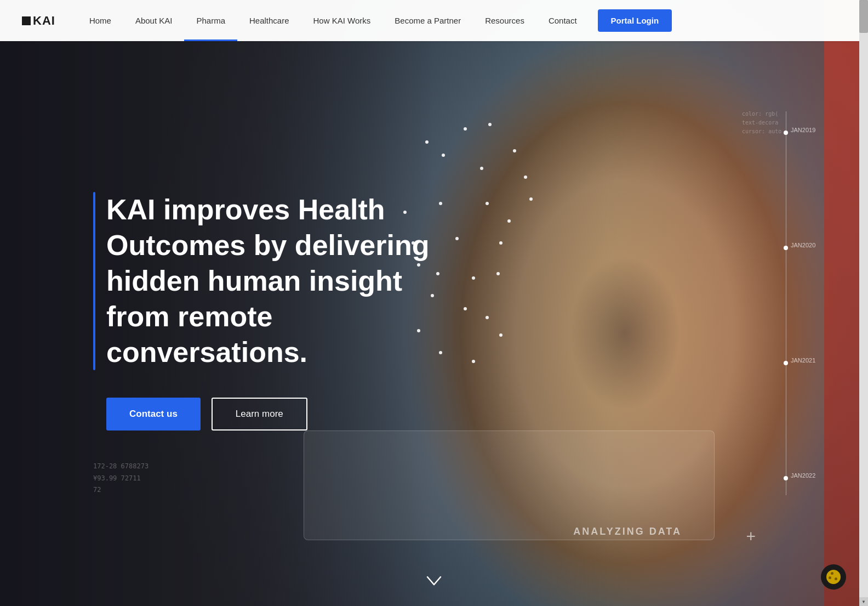  Describe the element at coordinates (461, 21) in the screenshot. I see `nav-links: Home About KAI Pharma Healthcare How KAI…` at that location.